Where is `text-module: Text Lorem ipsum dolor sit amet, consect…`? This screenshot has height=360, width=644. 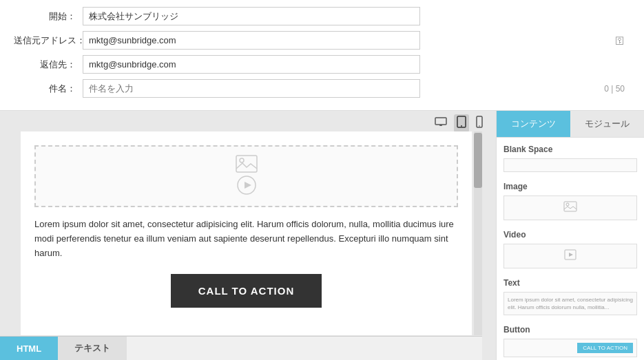 text-module: Text Lorem ipsum dolor sit amet, consect… is located at coordinates (570, 297).